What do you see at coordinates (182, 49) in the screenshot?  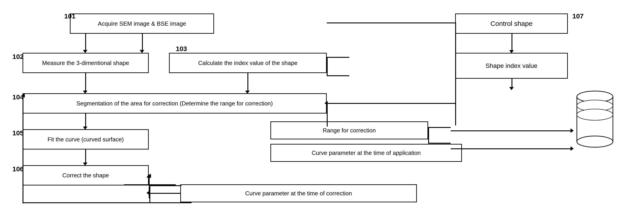 I see `label-103: 103` at bounding box center [182, 49].